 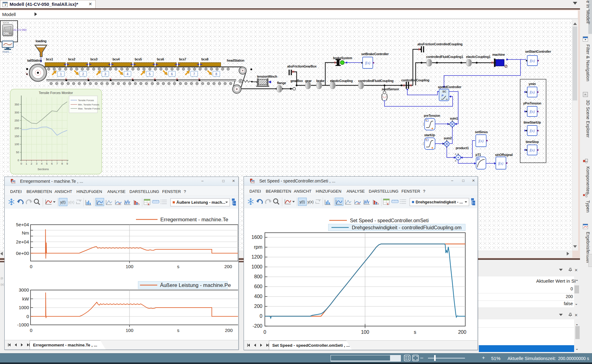 What do you see at coordinates (389, 221) in the screenshot?
I see `svg-text:Set Speed - speedController.om: Set Speed - speedController.omSeti` at bounding box center [389, 221].